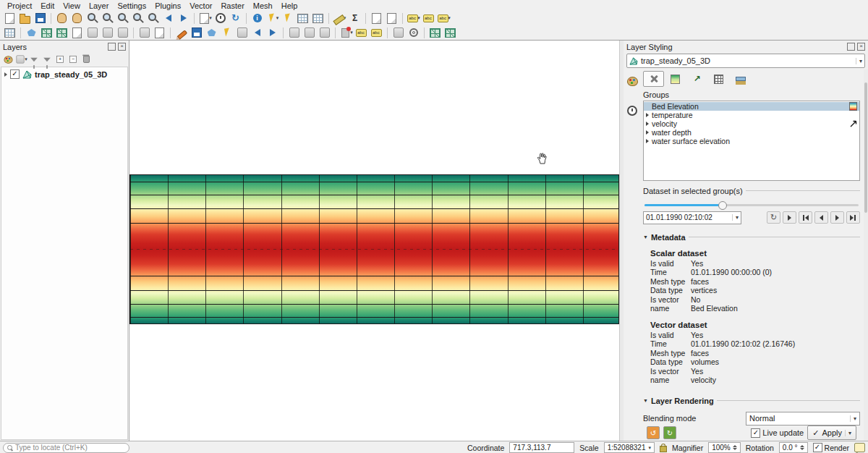  What do you see at coordinates (123, 19) in the screenshot?
I see `zoom-full-button` at bounding box center [123, 19].